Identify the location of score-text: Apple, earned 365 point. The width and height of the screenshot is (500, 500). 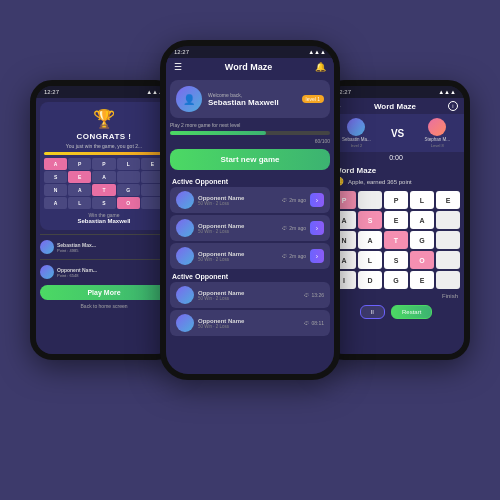
(380, 182).